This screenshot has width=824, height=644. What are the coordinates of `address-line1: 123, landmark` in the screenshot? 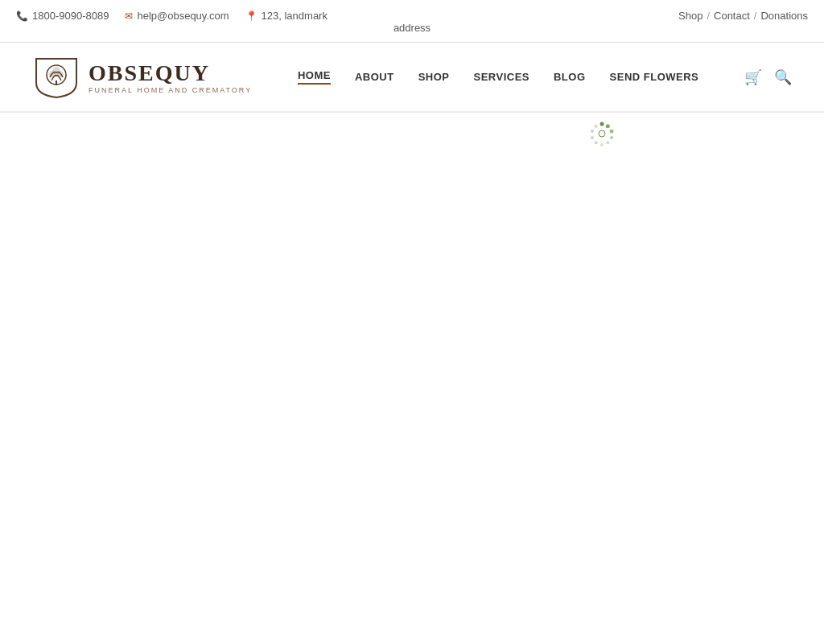 It's located at (295, 16).